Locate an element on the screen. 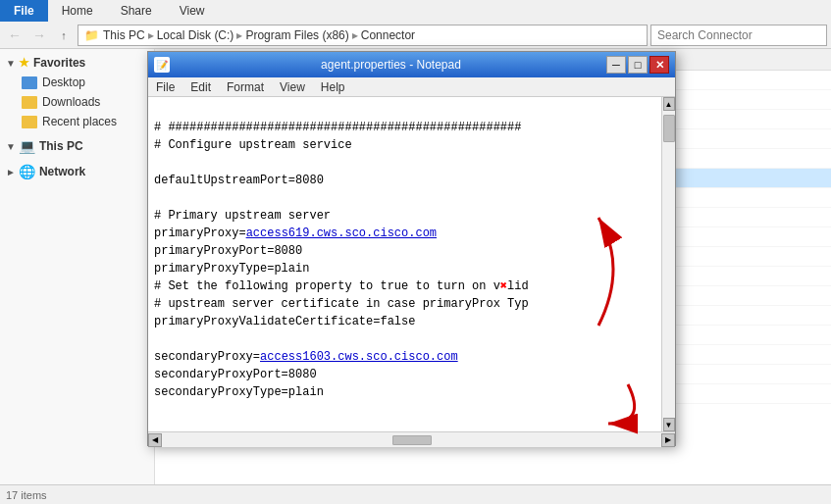  sidebar-section-network: ► 🌐 Network is located at coordinates (77, 172).